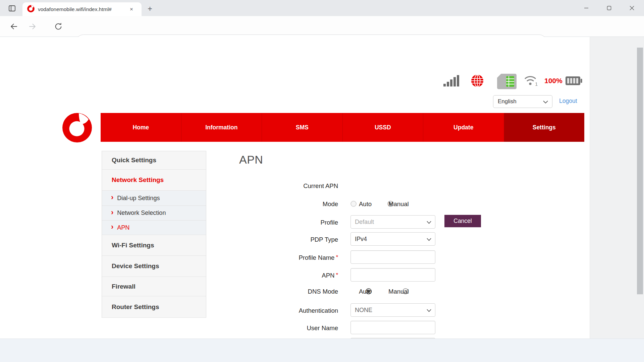  Describe the element at coordinates (354, 204) in the screenshot. I see `mode-auto-radio` at that location.